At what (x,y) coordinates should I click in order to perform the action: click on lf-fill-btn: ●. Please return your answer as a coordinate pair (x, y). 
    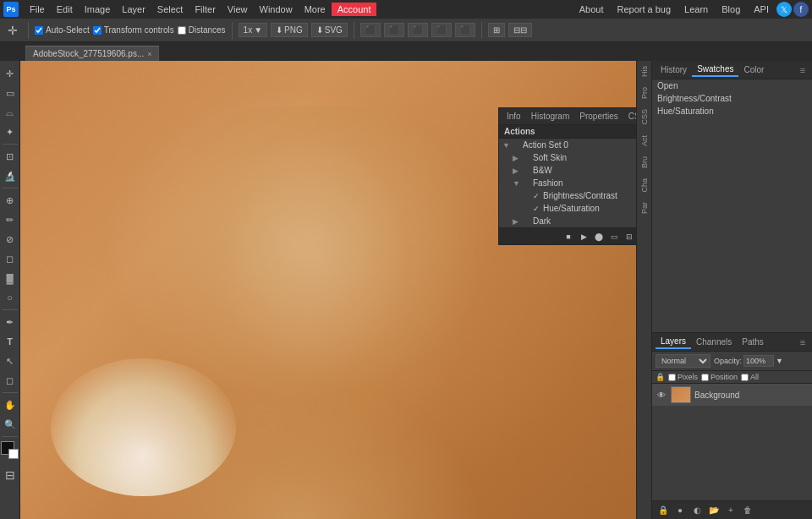
    Looking at the image, I should click on (680, 511).